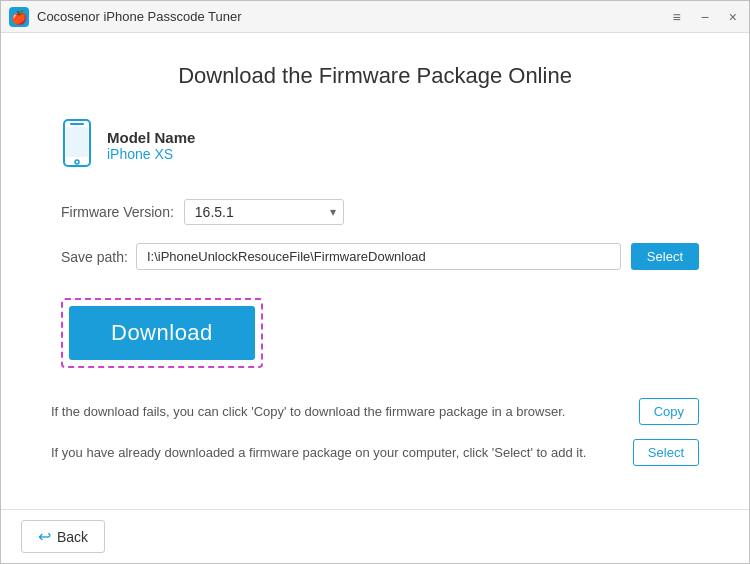  Describe the element at coordinates (162, 333) in the screenshot. I see `download-button: Download` at that location.